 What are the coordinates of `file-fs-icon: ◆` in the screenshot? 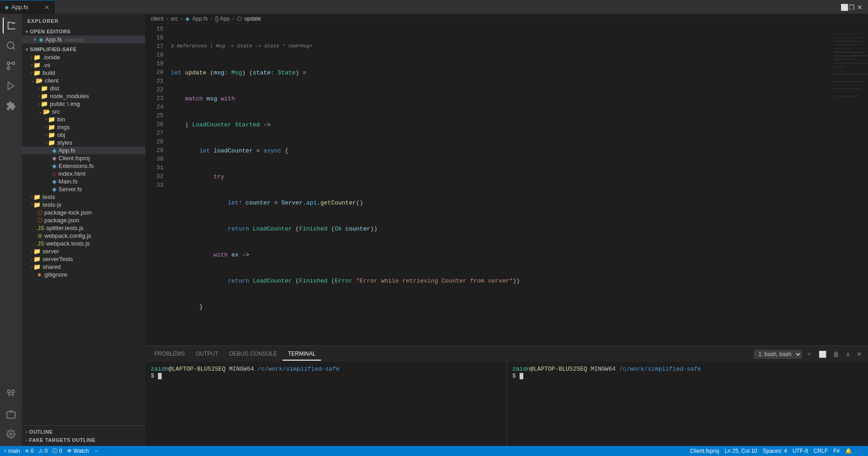 It's located at (54, 151).